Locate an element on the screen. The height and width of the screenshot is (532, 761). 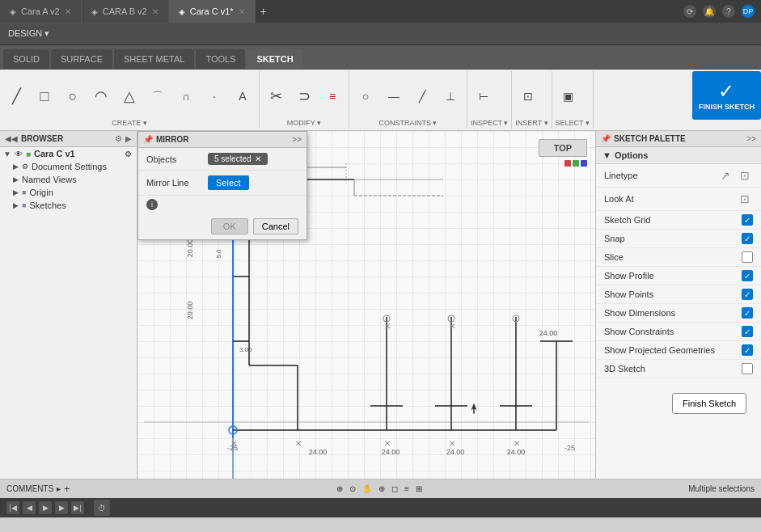
browser-item-expand-sketches: ▶ is located at coordinates (16, 205).